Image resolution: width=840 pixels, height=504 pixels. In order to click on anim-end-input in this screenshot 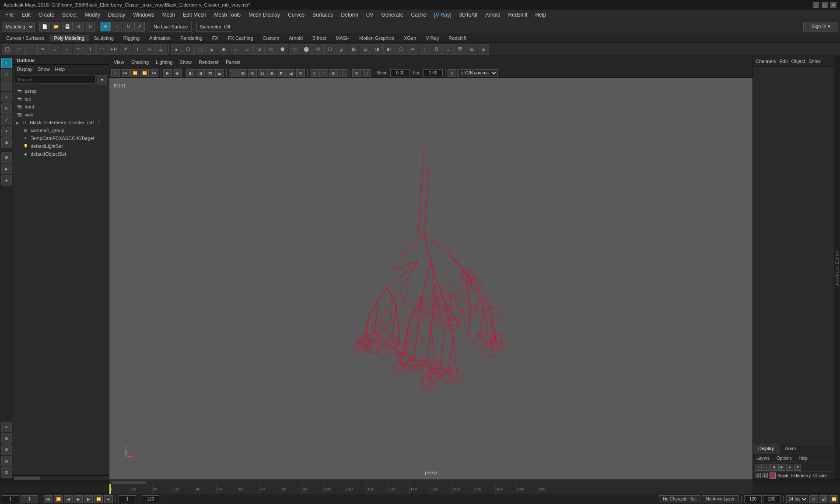, I will do `click(772, 499)`.